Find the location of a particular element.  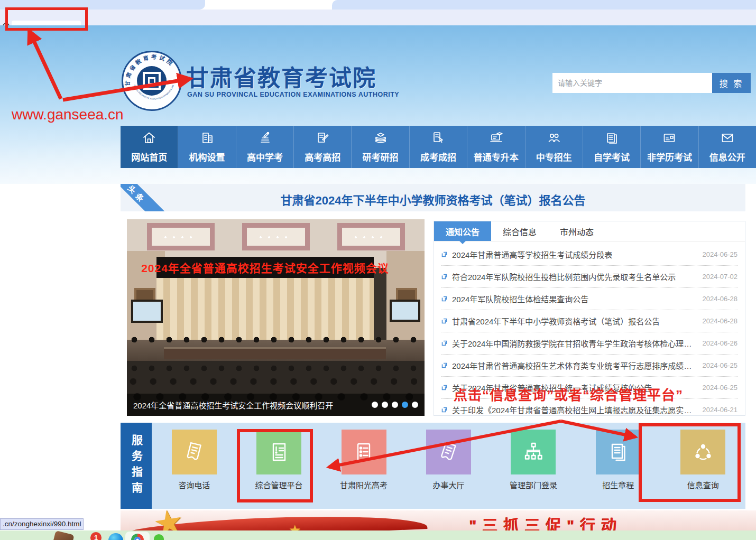

search-button: 搜 索 is located at coordinates (732, 83).